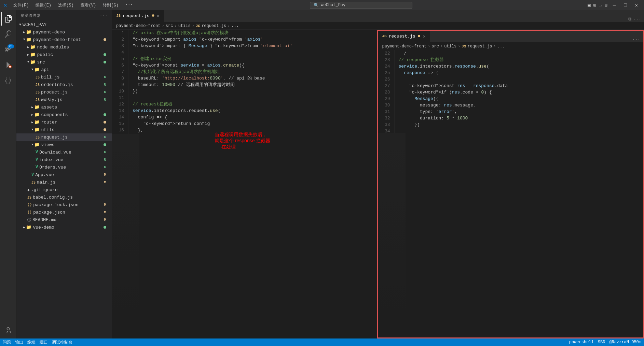 This screenshot has height=346, width=644. Describe the element at coordinates (64, 227) in the screenshot. I see `sidebar-item-vue_demo: ▶📁vue-demo` at that location.